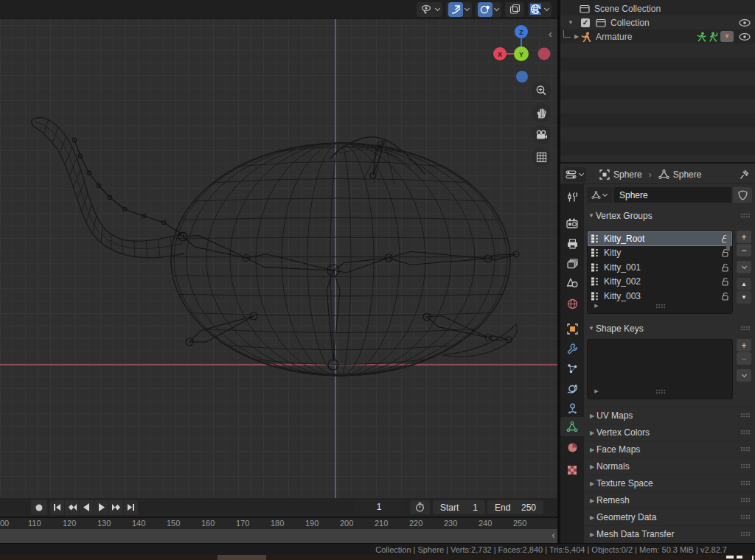 The image size is (755, 560). I want to click on shape-keys-list: ▶, so click(660, 369).